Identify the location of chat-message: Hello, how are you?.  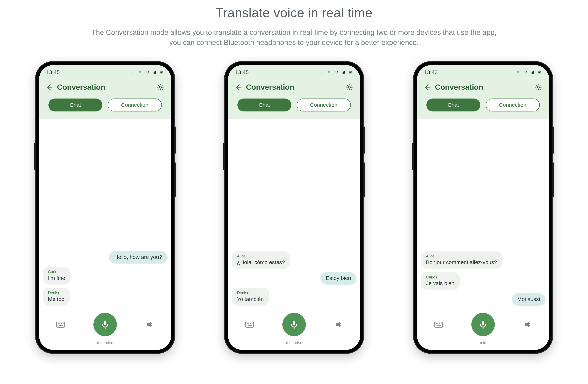
(138, 258).